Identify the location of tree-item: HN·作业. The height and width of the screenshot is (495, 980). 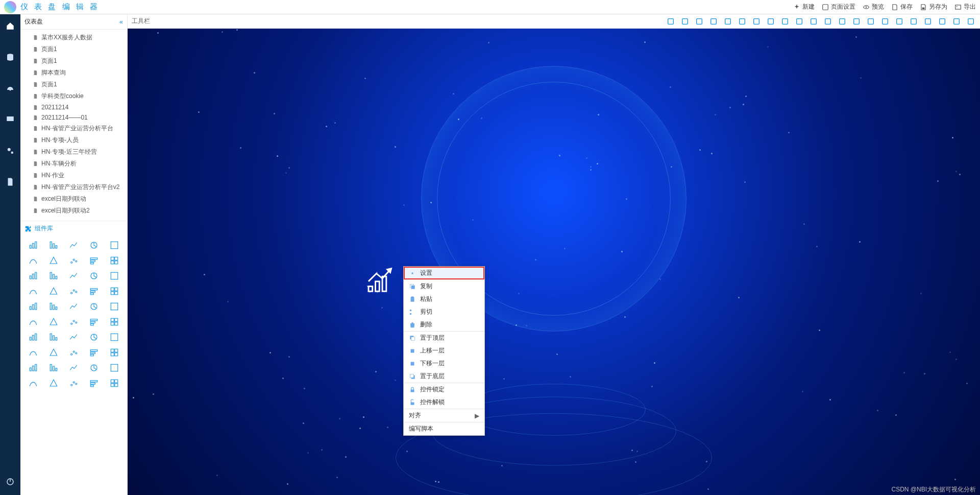
(74, 176).